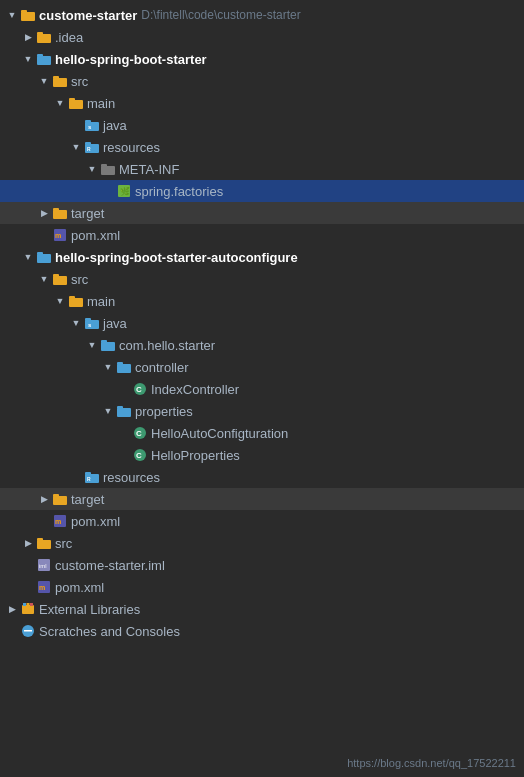  I want to click on tree-item-index-controller: CIndexController, so click(262, 389).